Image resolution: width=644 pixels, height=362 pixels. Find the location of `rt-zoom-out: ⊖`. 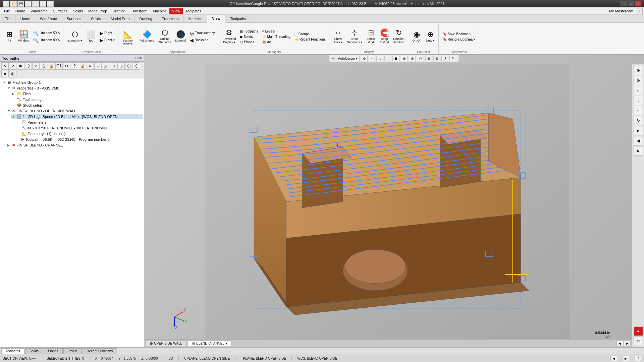

rt-zoom-out: ⊖ is located at coordinates (638, 80).